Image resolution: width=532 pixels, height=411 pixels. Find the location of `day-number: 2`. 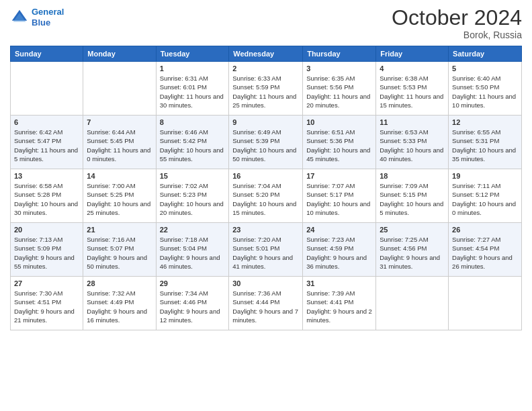

day-number: 2 is located at coordinates (266, 68).